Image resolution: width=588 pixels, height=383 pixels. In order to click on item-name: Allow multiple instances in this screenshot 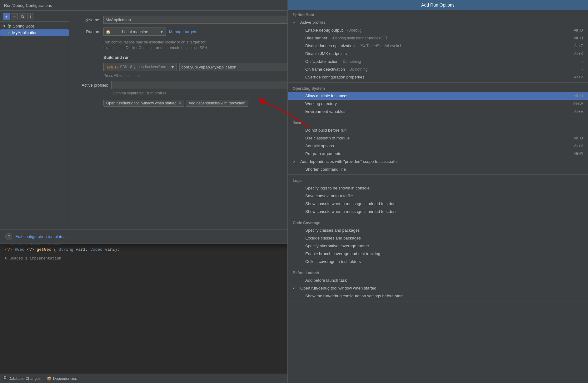, I will do `click(327, 96)`.